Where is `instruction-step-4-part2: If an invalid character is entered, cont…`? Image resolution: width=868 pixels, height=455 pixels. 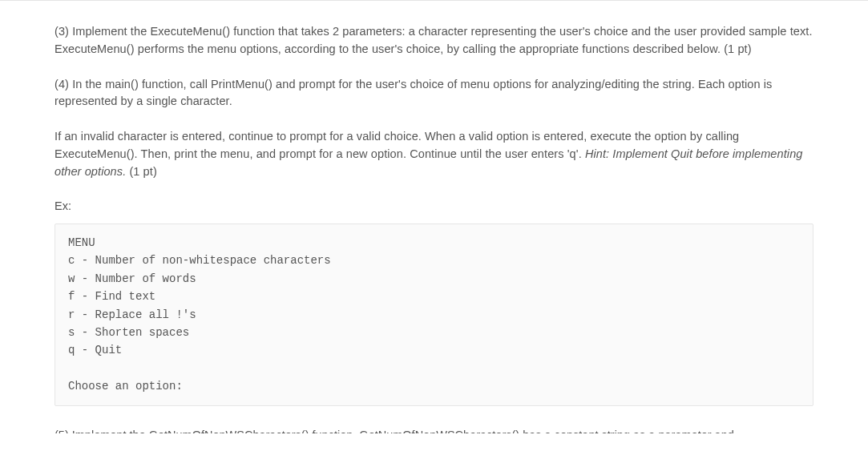
instruction-step-4-part2: If an invalid character is entered, cont… is located at coordinates (434, 154).